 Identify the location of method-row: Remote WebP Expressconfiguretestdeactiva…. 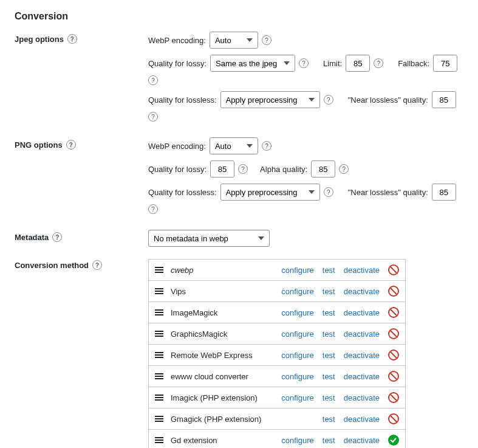
(277, 355).